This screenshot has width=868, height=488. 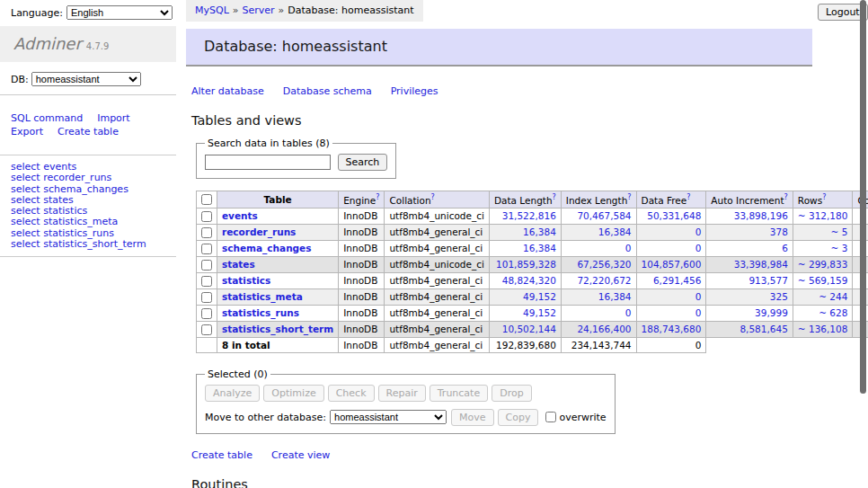 What do you see at coordinates (88, 129) in the screenshot?
I see `sidebar: Language:English Adminer4.7.9 DB:homeass…` at bounding box center [88, 129].